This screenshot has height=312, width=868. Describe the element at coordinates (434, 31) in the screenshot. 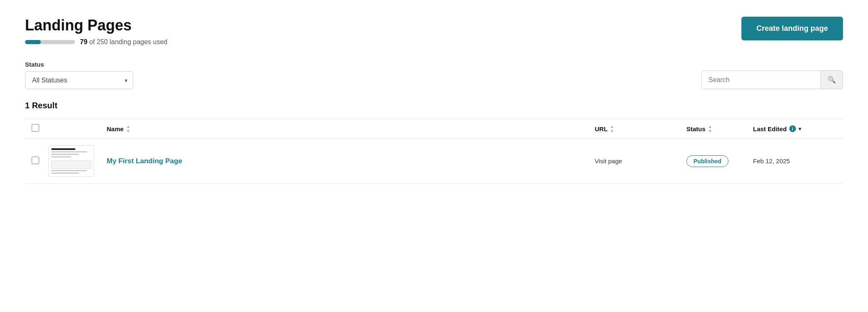

I see `header-section: Landing Pages 79 of 250 landing pages us…` at that location.